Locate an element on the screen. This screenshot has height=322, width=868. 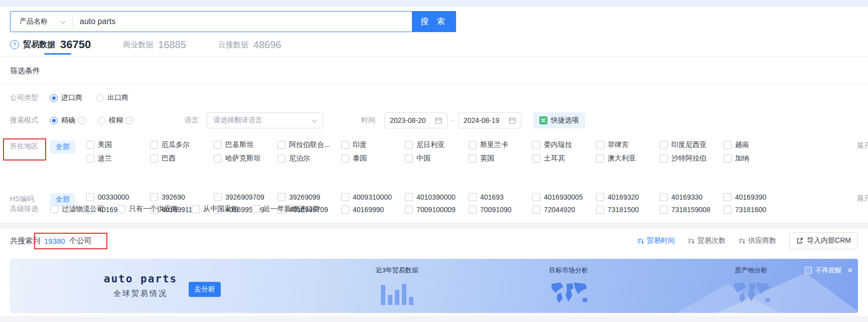
help-icon: ? is located at coordinates (15, 45).